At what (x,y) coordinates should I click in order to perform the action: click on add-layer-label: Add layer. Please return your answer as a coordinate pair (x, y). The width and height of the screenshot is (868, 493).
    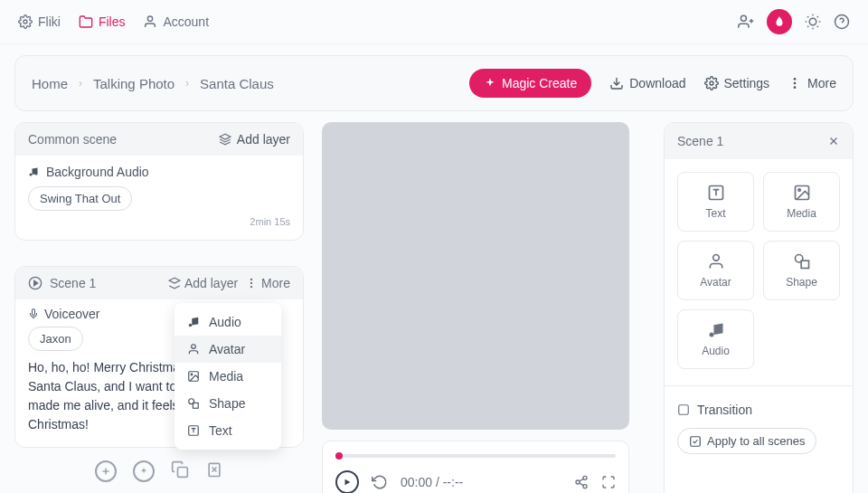
    Looking at the image, I should click on (264, 139).